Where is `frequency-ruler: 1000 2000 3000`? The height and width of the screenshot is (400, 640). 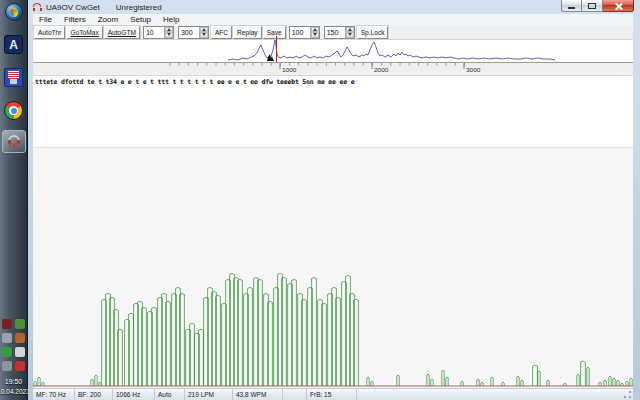 frequency-ruler: 1000 2000 3000 is located at coordinates (333, 69).